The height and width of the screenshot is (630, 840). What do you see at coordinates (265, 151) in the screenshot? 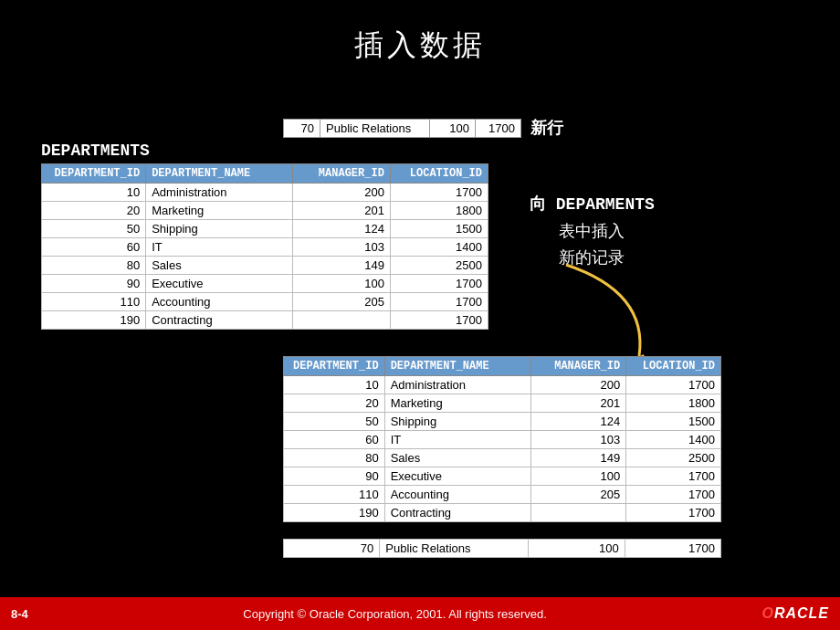
I see `top-table-label: DEPARTMENTS` at bounding box center [265, 151].